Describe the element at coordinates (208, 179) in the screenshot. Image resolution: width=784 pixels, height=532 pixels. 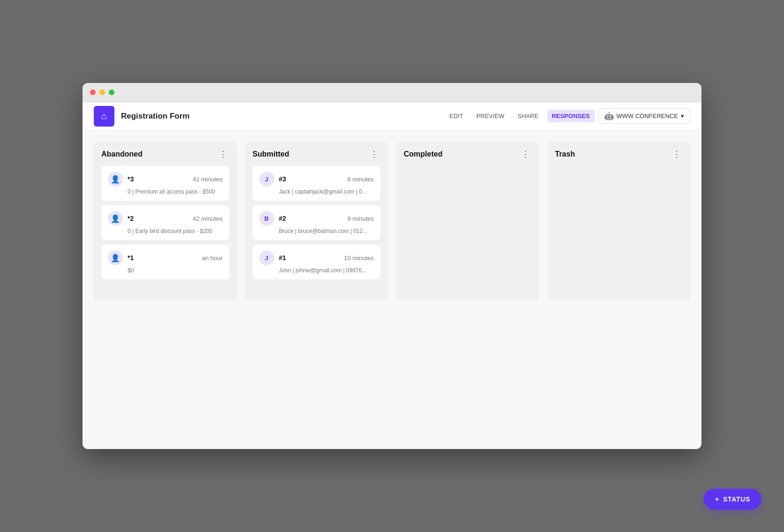
I see `card-time: 41 minutes` at that location.